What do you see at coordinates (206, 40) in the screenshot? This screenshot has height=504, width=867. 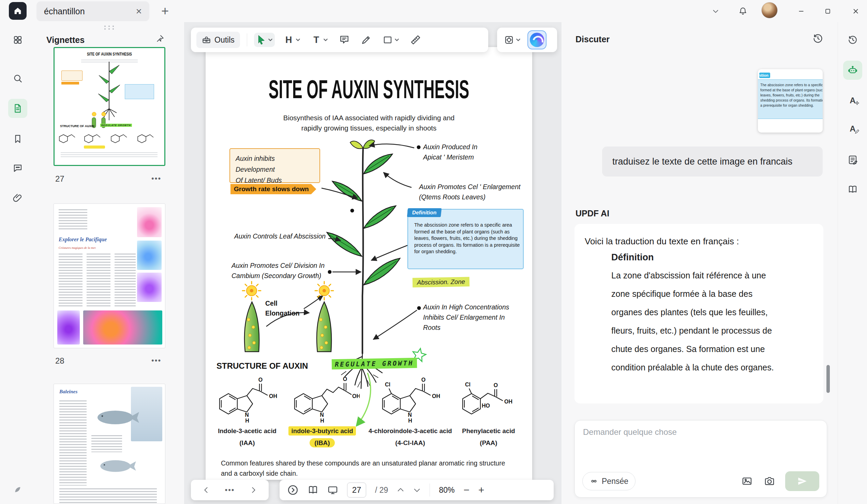 I see `toolbox-icon` at bounding box center [206, 40].